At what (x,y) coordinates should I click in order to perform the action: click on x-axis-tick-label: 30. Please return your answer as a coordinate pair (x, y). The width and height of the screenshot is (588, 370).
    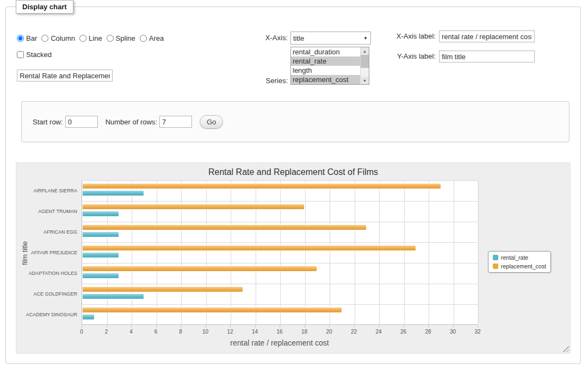
    Looking at the image, I should click on (453, 331).